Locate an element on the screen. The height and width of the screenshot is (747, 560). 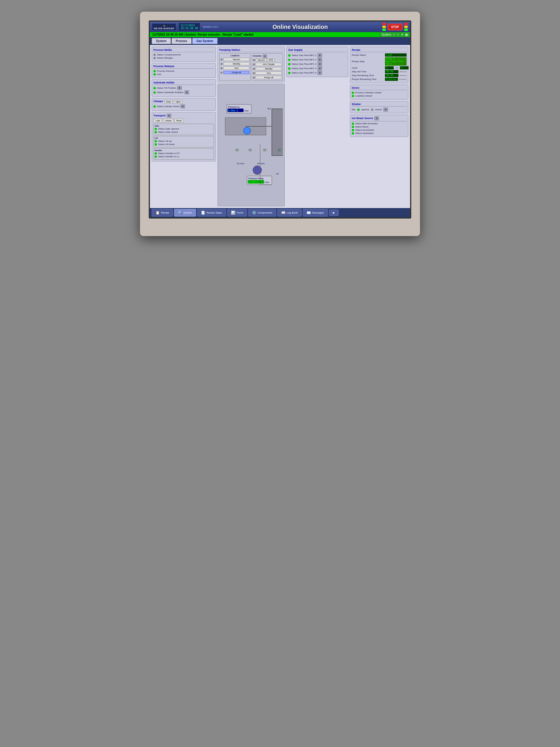
system-label: System is located at coordinates (386, 34).